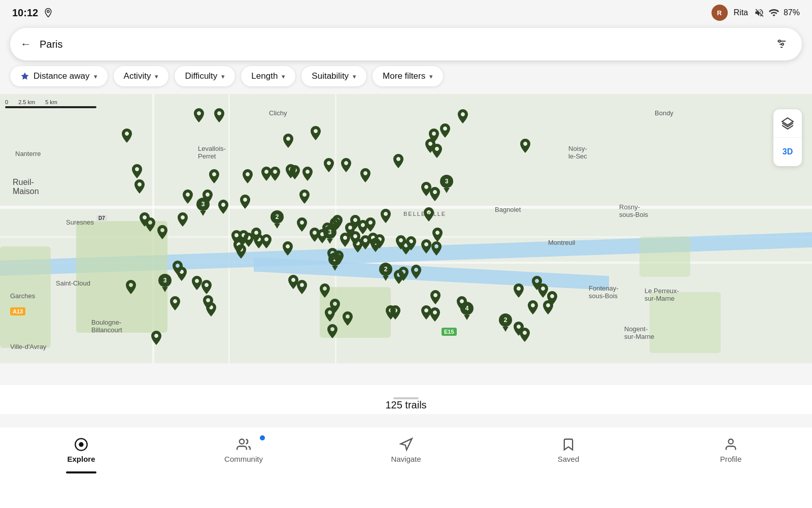 The image size is (812, 508). What do you see at coordinates (731, 450) in the screenshot?
I see `nav-item-profile: Profile` at bounding box center [731, 450].